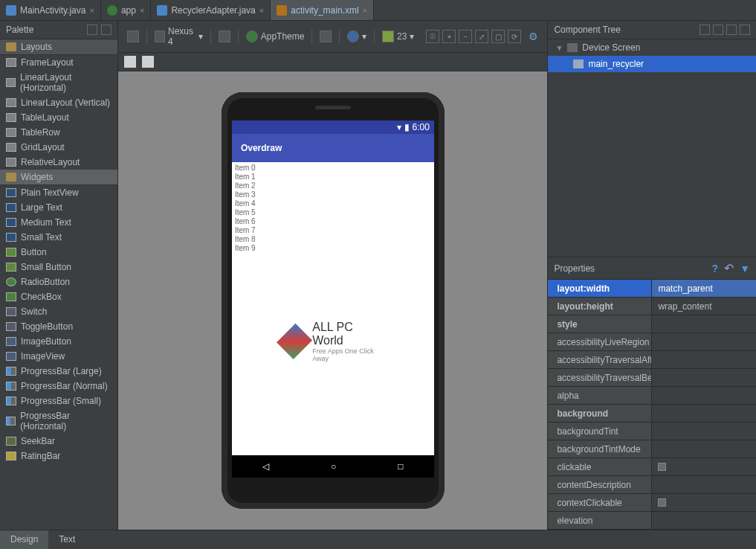 This screenshot has width=756, height=549. Describe the element at coordinates (59, 118) in the screenshot. I see `palette-item-tablelayout: TableLayout` at that location.